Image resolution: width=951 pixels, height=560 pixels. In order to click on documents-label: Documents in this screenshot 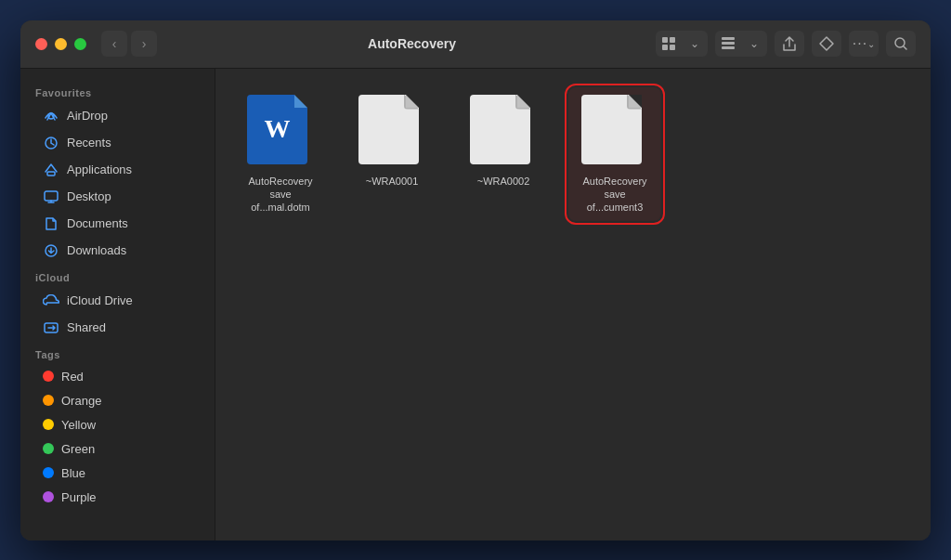, I will do `click(98, 223)`.